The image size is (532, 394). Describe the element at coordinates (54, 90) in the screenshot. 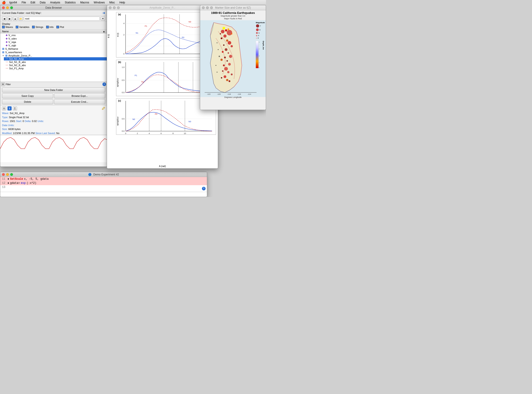

I see `new-data-folder-button: New Data Folder` at that location.